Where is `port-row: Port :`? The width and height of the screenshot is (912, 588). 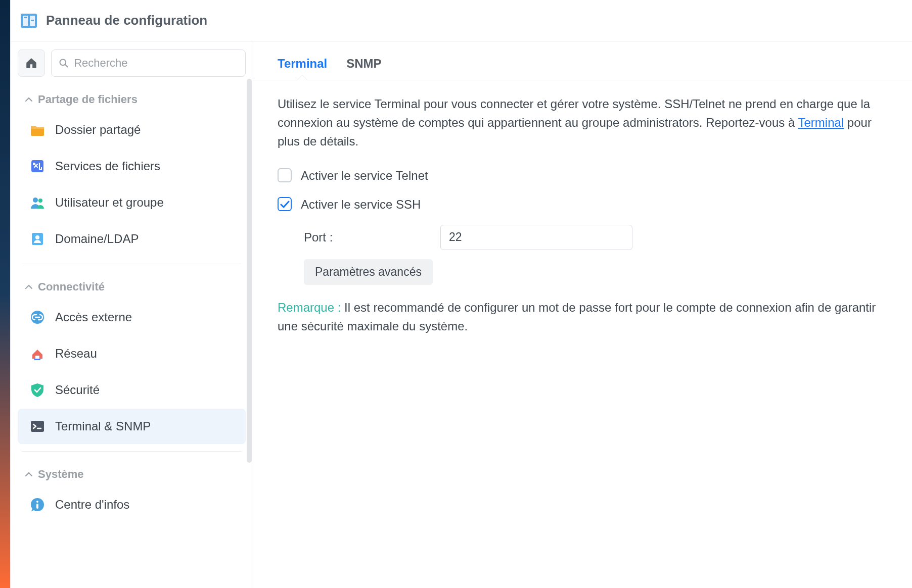 port-row: Port : is located at coordinates (596, 237).